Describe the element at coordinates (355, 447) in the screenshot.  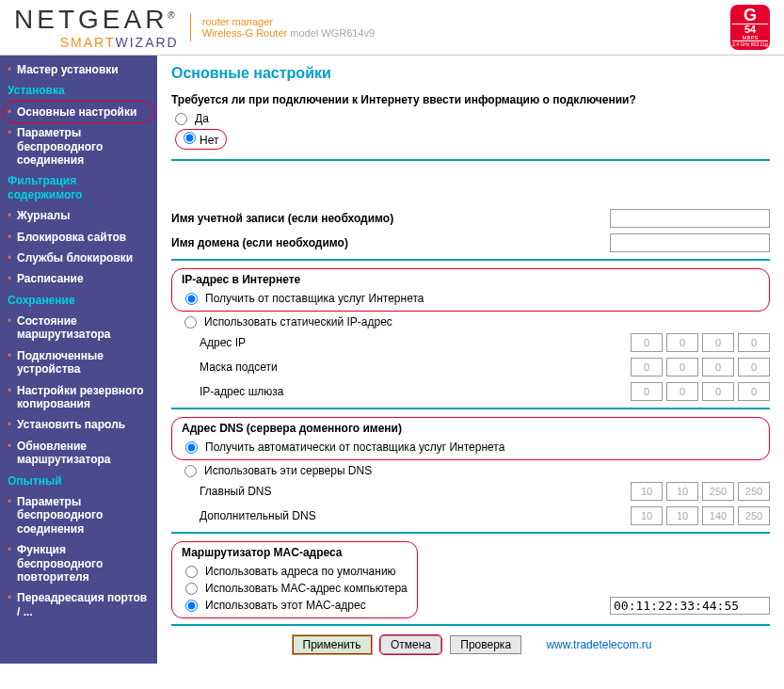
I see `dns-auto-label: Получить автоматически от поставщика усл…` at that location.